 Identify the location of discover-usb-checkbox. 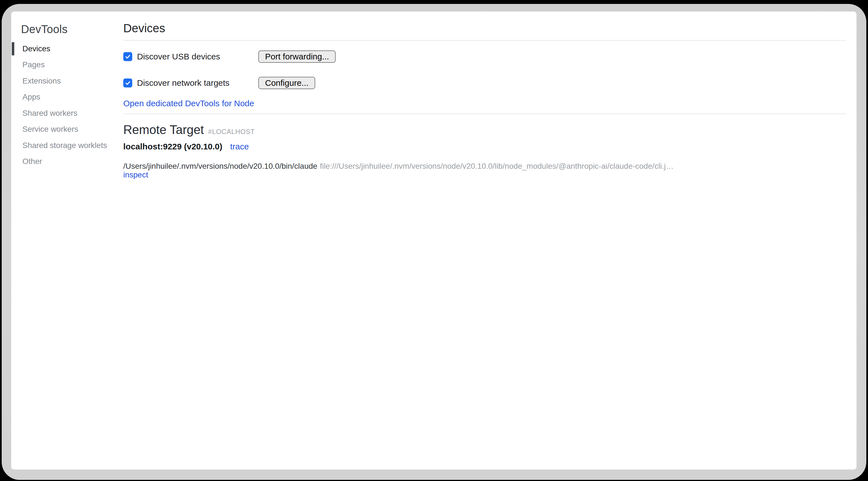
(128, 57).